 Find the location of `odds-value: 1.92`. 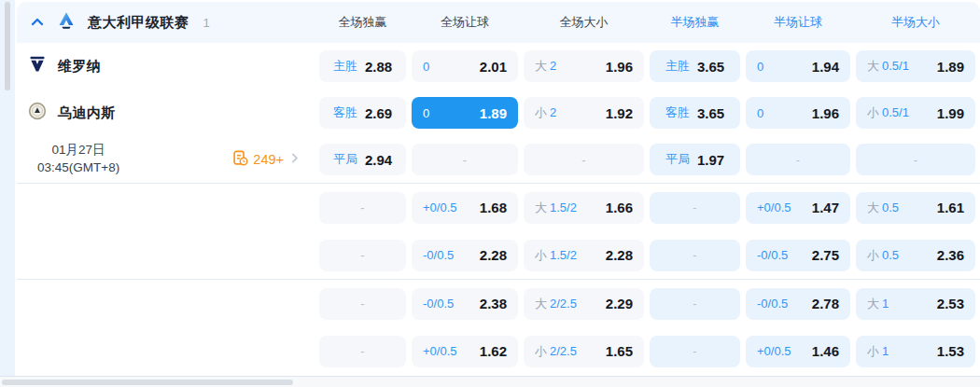

odds-value: 1.92 is located at coordinates (620, 114).